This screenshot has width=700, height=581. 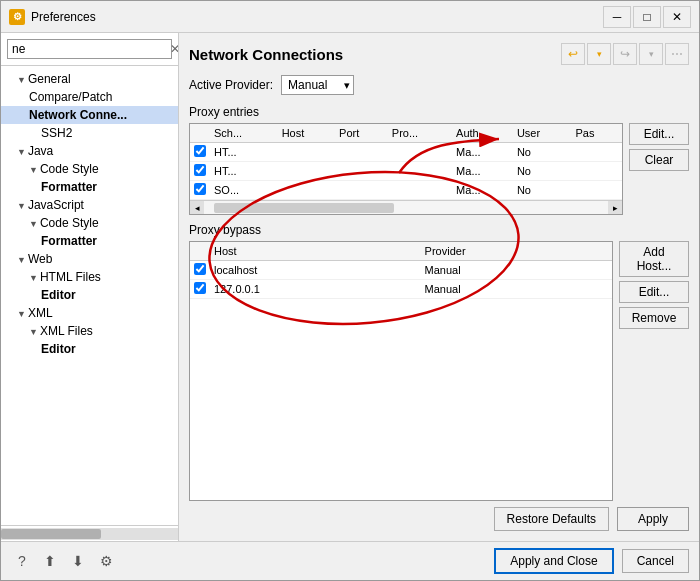 I want to click on footer-row: ? ⬆ ⬇ ⚙ Apply and Close Cancel, so click(x=350, y=560).